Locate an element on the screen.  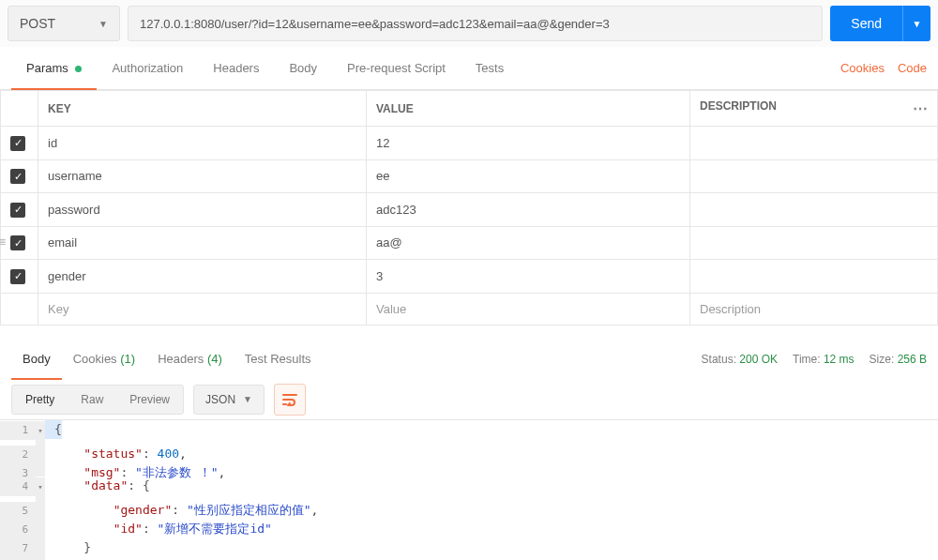
request-bar: POST ▼ Send ▼ is located at coordinates (469, 23).